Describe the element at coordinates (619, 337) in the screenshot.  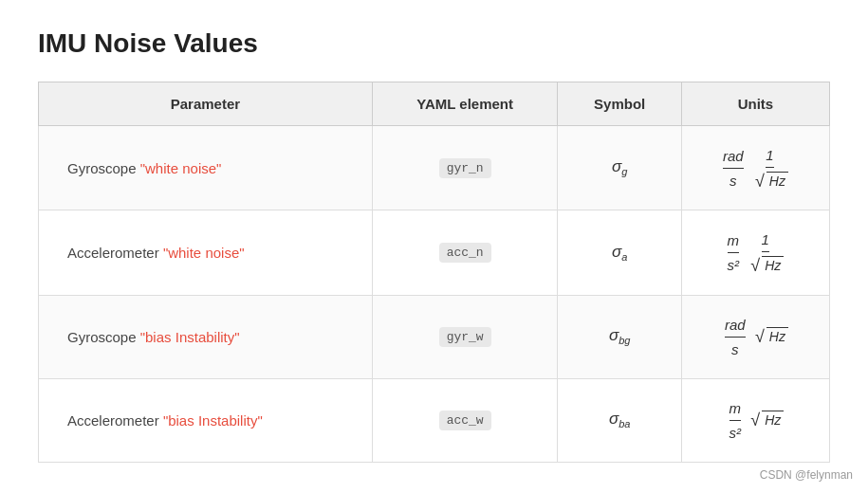
I see `symbol-cell: σbg` at that location.